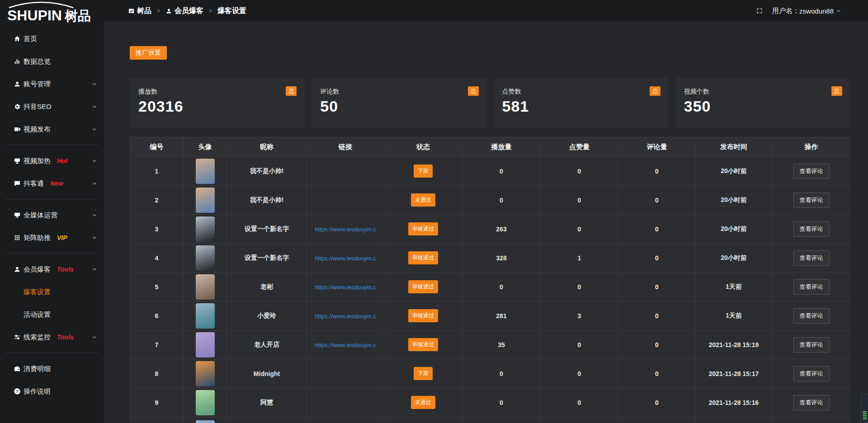 The width and height of the screenshot is (868, 423). I want to click on chevron-up-icon, so click(94, 269).